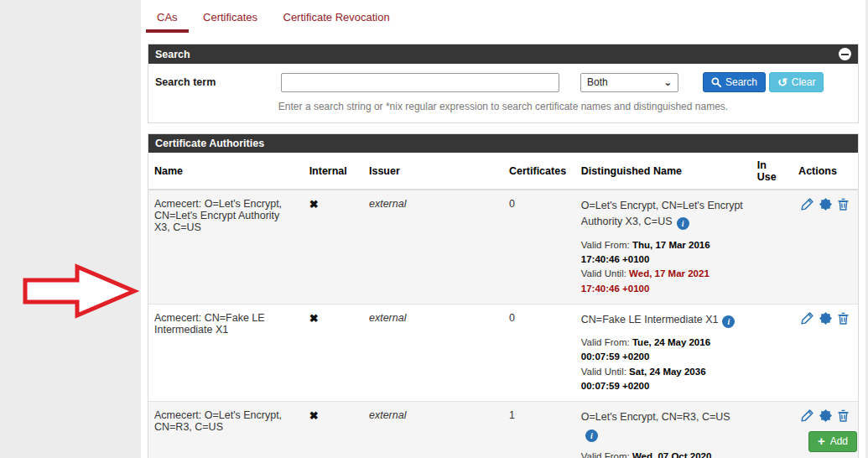 This screenshot has height=458, width=868. I want to click on valid-from: Valid From: Tue, 24 May 2016 00:07:59 +0…, so click(663, 351).